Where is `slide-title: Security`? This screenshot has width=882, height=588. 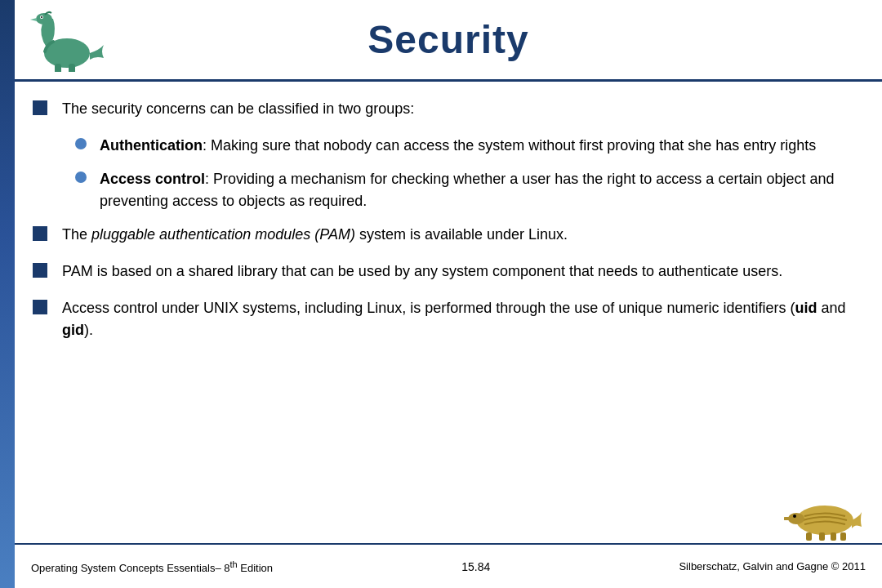 slide-title: Security is located at coordinates (448, 39).